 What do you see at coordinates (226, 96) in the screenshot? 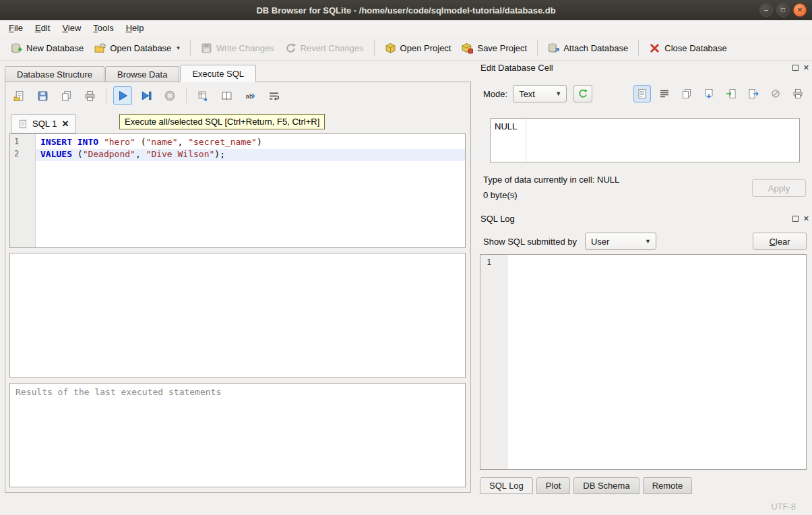
I see `reference-book-button` at bounding box center [226, 96].